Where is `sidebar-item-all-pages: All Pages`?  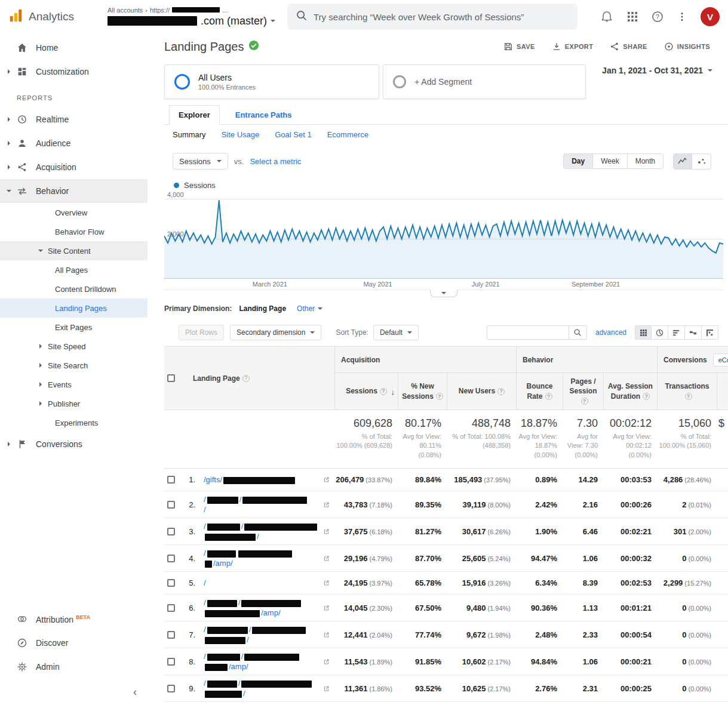
sidebar-item-all-pages: All Pages is located at coordinates (74, 270).